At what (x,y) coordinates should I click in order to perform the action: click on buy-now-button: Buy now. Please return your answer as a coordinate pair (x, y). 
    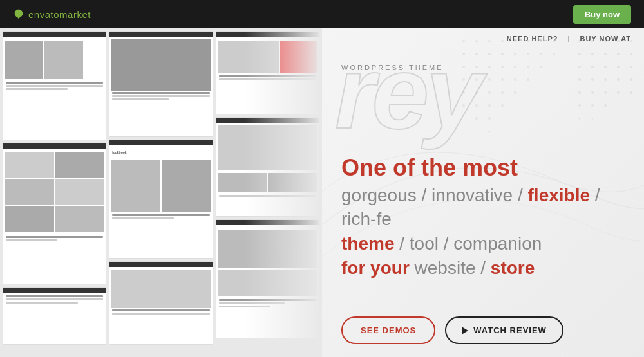
    Looking at the image, I should click on (602, 14).